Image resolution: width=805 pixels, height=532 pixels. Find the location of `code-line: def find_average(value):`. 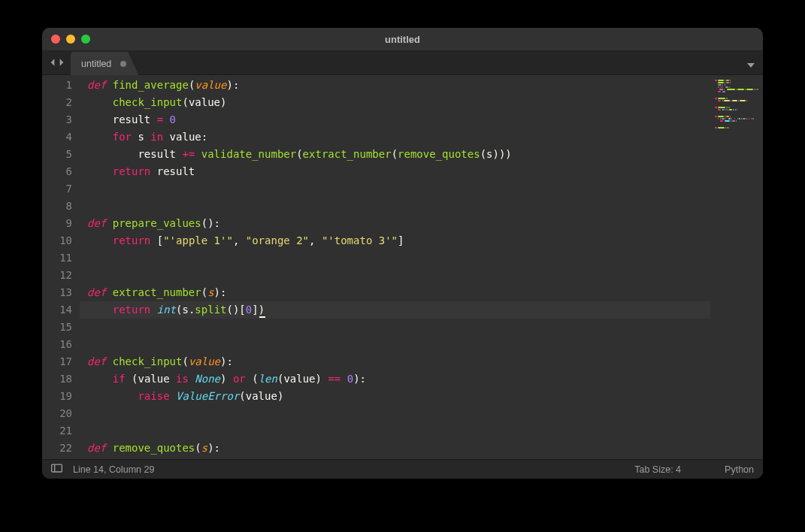

code-line: def find_average(value): is located at coordinates (398, 86).